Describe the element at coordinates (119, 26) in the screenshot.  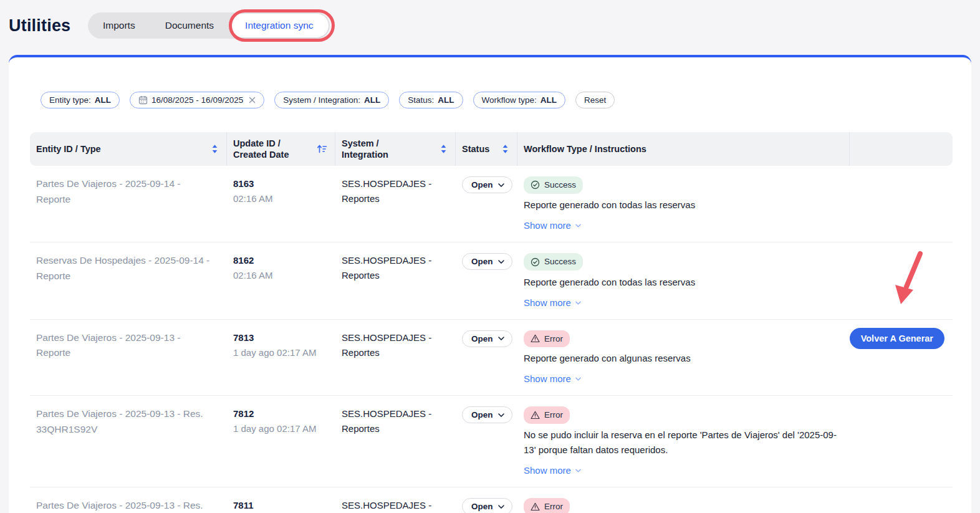
I see `tab-imports: Imports` at that location.